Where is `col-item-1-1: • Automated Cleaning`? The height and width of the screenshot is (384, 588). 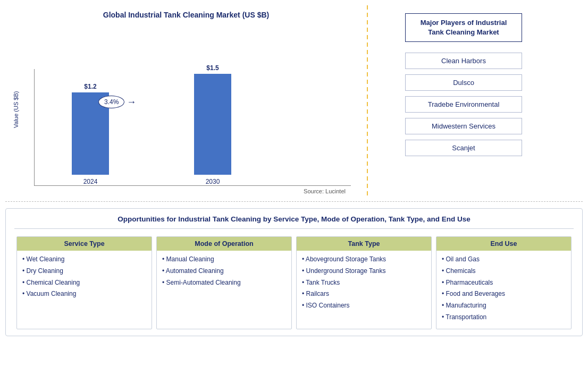
col-item-1-1: • Automated Cleaning is located at coordinates (224, 271).